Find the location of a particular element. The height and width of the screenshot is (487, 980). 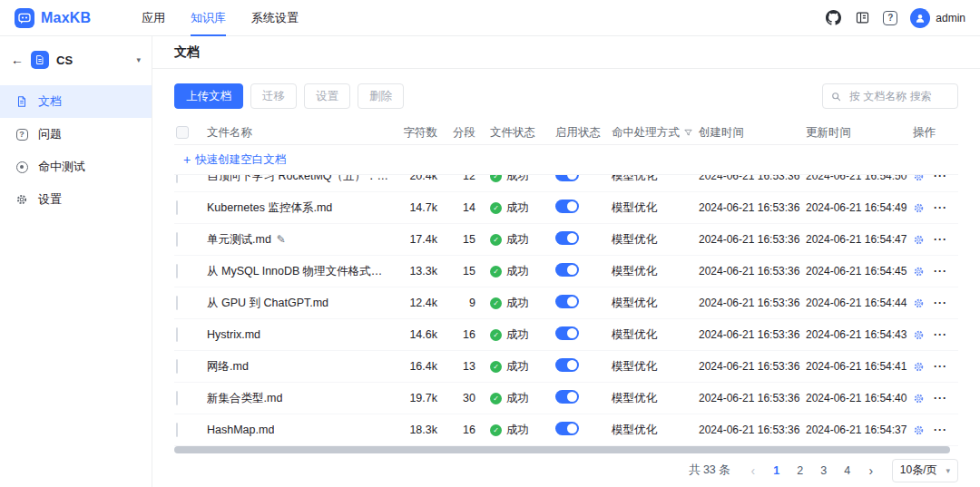

quick-create-blank-document: 快速创建空白文档 is located at coordinates (566, 160).